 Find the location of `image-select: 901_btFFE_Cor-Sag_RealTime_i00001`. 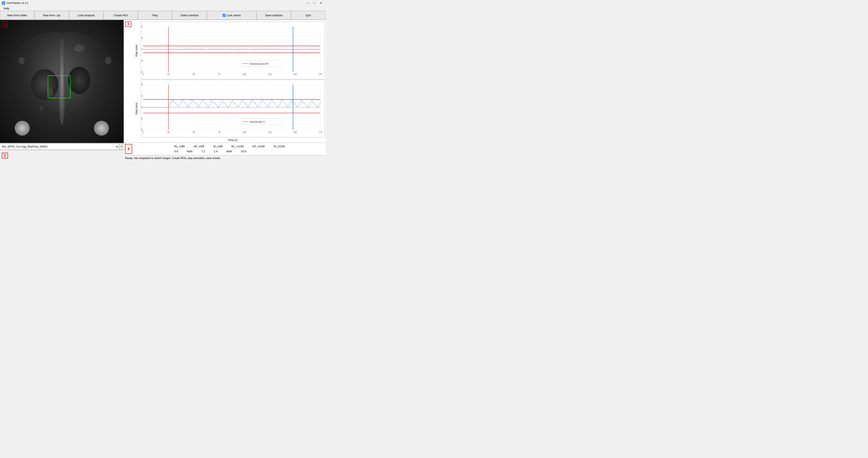

image-select: 901_btFFE_Cor-Sag_RealTime_i00001 is located at coordinates (59, 147).